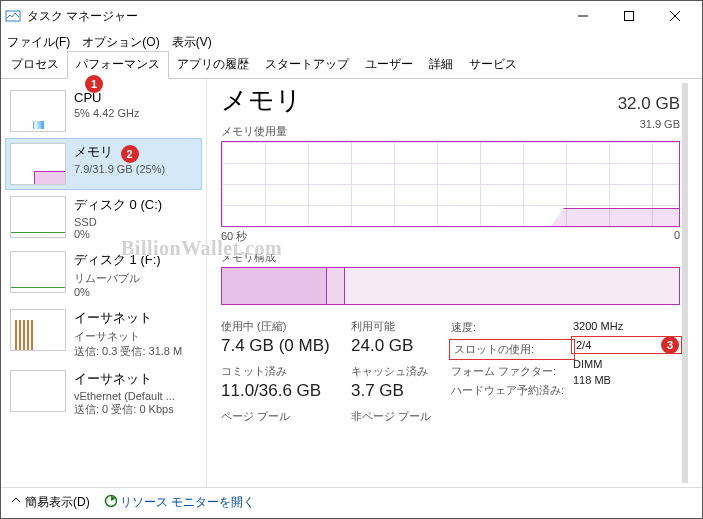 Image resolution: width=703 pixels, height=519 pixels. What do you see at coordinates (441, 65) in the screenshot?
I see `tab-details: 詳細` at bounding box center [441, 65].